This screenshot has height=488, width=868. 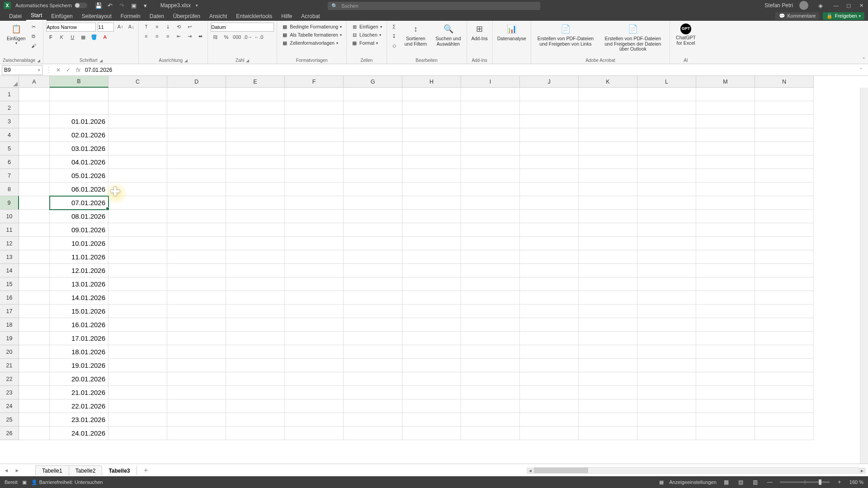 I want to click on cell-K4, so click(x=608, y=135).